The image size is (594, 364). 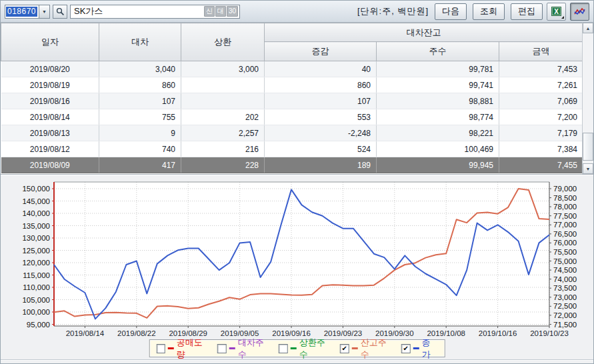 What do you see at coordinates (438, 85) in the screenshot?
I see `cell-shares: 99,741` at bounding box center [438, 85].